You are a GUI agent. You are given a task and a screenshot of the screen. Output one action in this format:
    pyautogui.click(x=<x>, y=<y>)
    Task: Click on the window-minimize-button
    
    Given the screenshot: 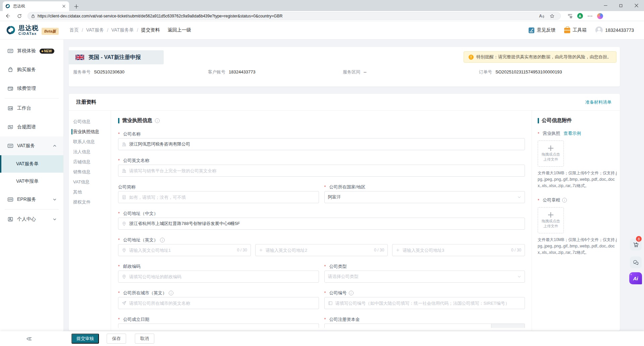 What is the action you would take?
    pyautogui.click(x=605, y=5)
    